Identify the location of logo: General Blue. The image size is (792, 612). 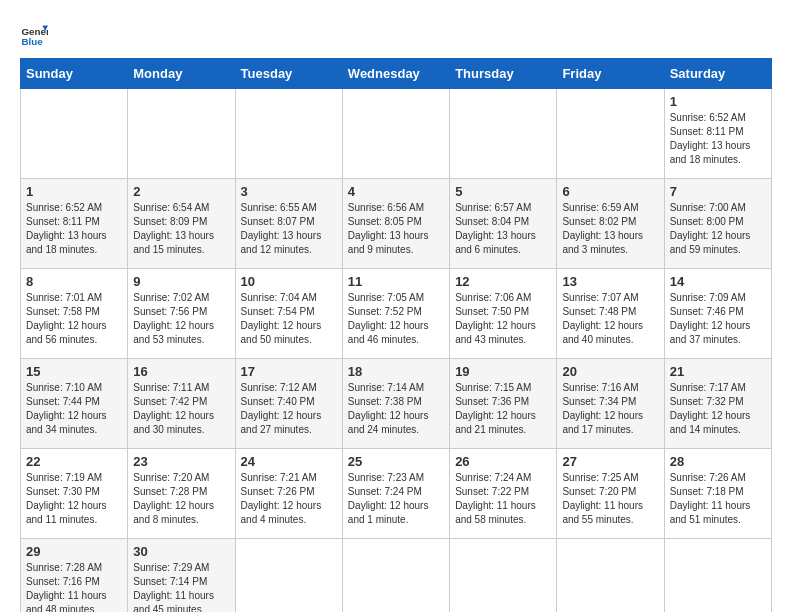
(34, 34).